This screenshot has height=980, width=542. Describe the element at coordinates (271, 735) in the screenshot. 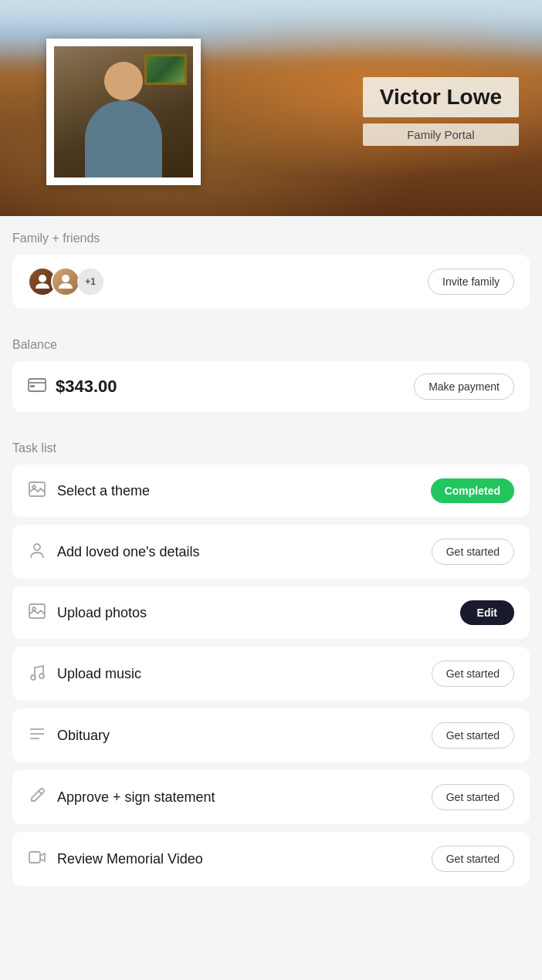

I see `task-obituary: Obituary Get started` at that location.